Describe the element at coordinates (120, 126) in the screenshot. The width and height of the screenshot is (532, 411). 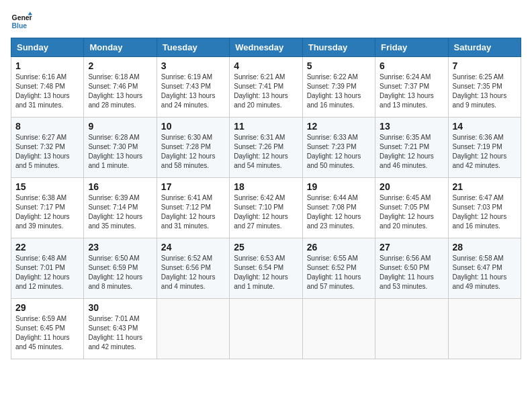
I see `day-number: 9` at that location.